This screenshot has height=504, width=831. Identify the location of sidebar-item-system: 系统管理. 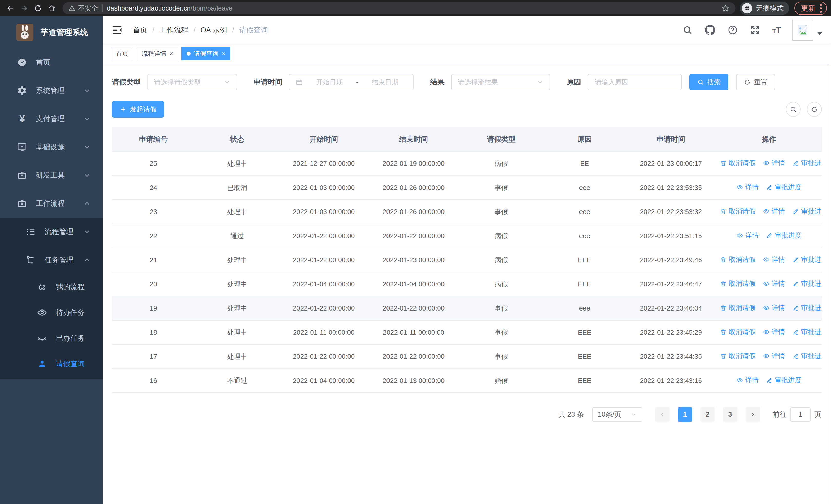
(51, 91).